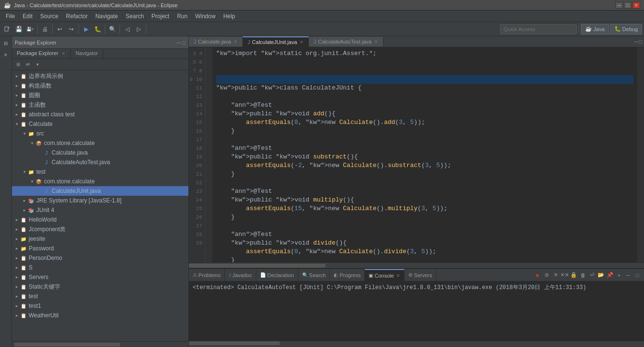 The width and height of the screenshot is (644, 347). What do you see at coordinates (64, 54) in the screenshot?
I see `tab-package-explorer-close: ✕` at bounding box center [64, 54].